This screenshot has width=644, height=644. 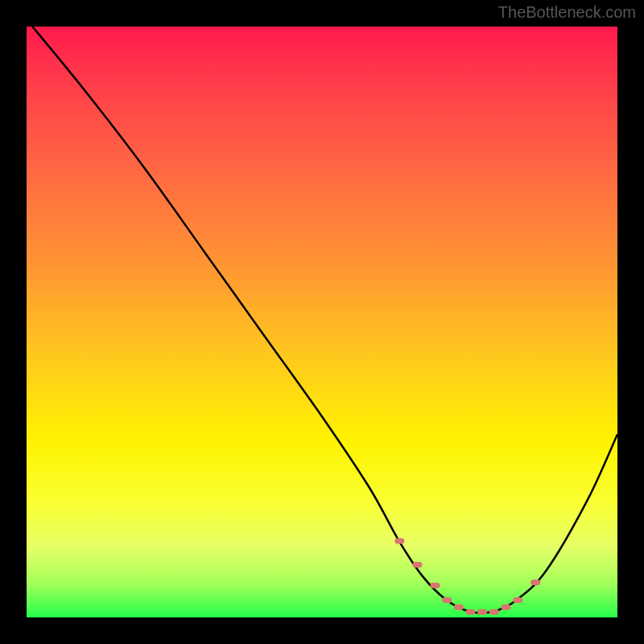 What do you see at coordinates (567, 13) in the screenshot?
I see `watermark-text: TheBottleneck.com` at bounding box center [567, 13].